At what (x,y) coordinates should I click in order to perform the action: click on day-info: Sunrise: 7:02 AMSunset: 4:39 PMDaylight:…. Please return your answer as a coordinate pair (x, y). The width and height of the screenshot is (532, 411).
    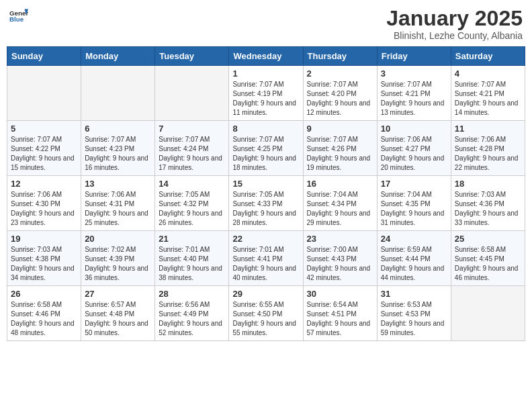
    Looking at the image, I should click on (118, 264).